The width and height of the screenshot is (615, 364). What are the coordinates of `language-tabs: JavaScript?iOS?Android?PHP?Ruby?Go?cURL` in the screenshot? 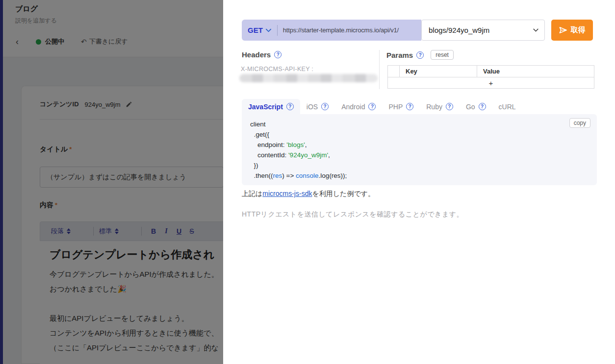 It's located at (382, 107).